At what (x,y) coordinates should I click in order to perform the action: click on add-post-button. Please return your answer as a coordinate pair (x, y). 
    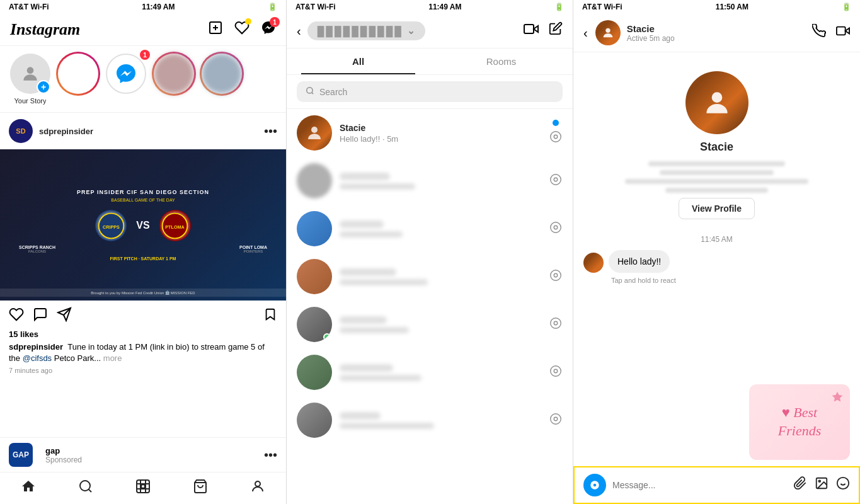
    Looking at the image, I should click on (215, 30).